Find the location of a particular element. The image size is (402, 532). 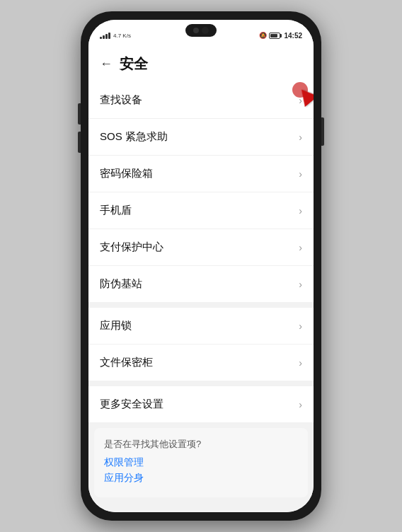

camera-notch is located at coordinates (201, 30).